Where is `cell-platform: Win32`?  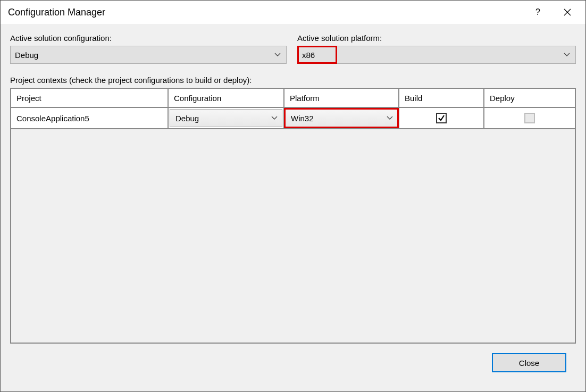 cell-platform: Win32 is located at coordinates (342, 118).